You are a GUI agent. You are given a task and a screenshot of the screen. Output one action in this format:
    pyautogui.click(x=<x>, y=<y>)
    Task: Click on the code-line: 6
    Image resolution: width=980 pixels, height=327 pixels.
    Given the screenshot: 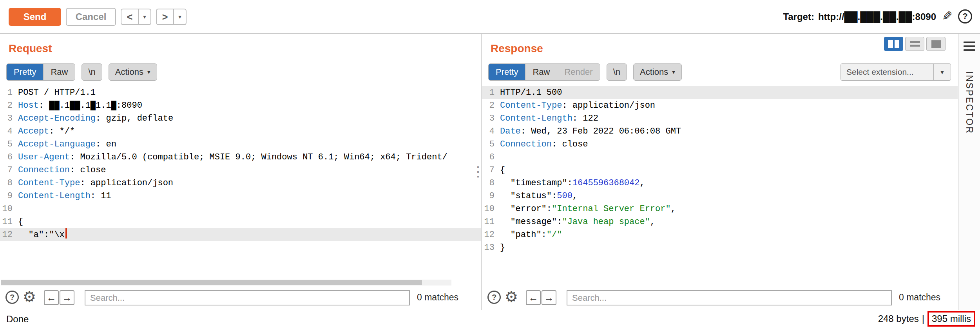 What is the action you would take?
    pyautogui.click(x=720, y=157)
    